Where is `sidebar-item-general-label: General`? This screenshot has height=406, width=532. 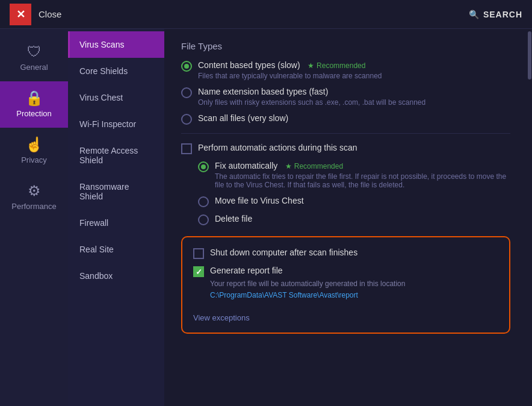
sidebar-item-general-label: General is located at coordinates (34, 67).